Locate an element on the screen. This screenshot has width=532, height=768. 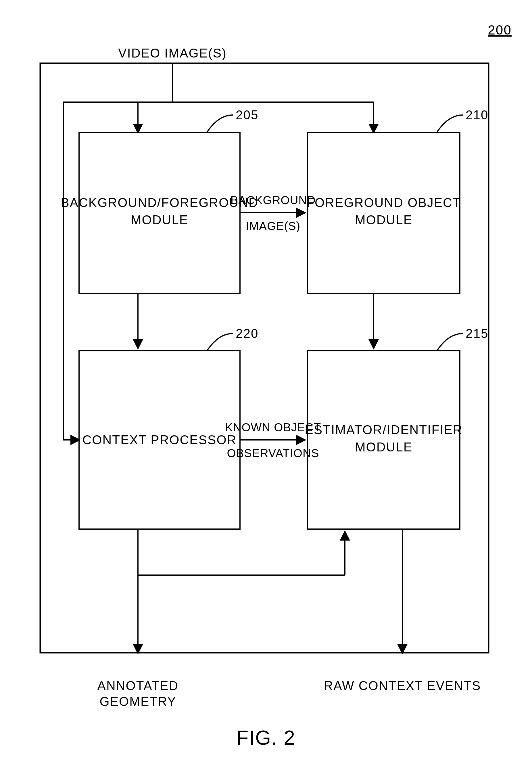
label-ko-2: OBSERVATIONS is located at coordinates (273, 453).